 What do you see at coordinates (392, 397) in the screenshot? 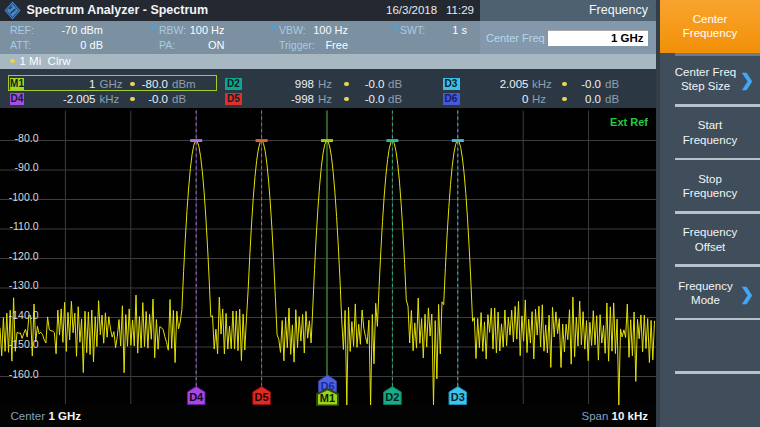
I see `svg-text: D2` at bounding box center [392, 397].